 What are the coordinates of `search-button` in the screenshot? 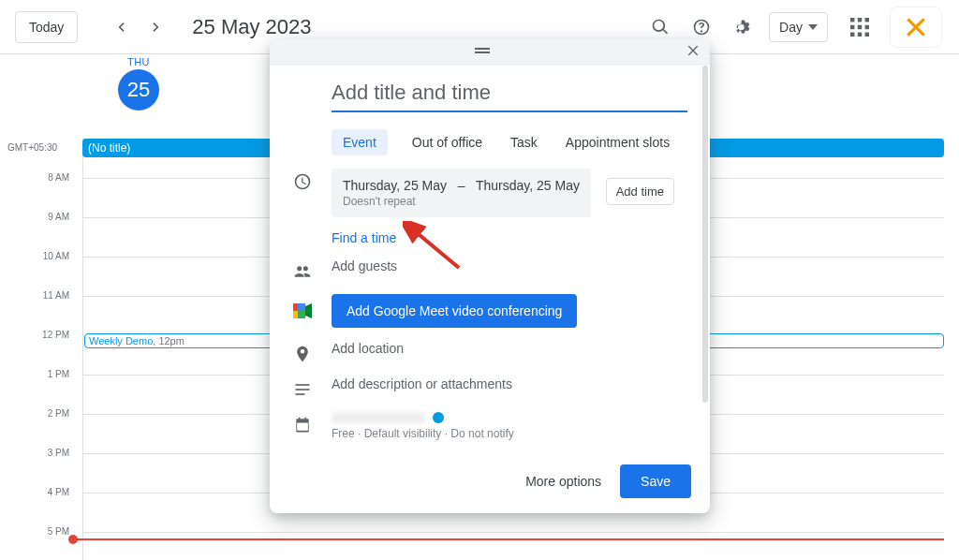 It's located at (660, 27).